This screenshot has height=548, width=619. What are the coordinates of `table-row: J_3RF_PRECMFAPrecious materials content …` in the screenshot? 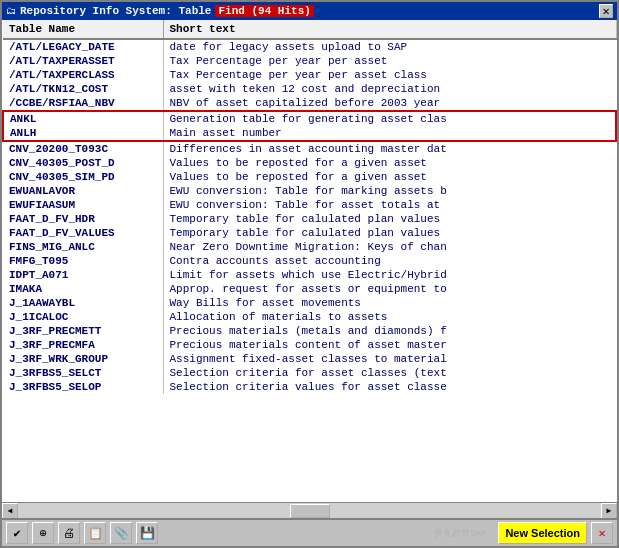 It's located at (310, 345).